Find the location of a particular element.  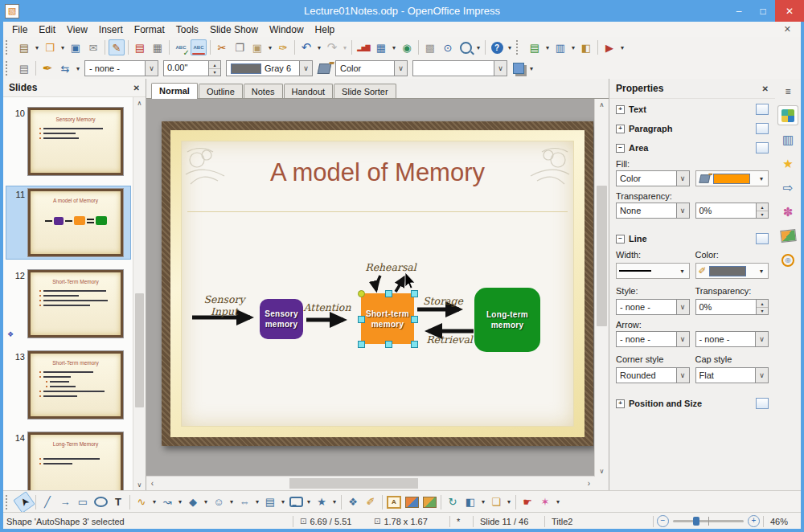

transparency-spinner: 0% ▴▾ is located at coordinates (732, 211).